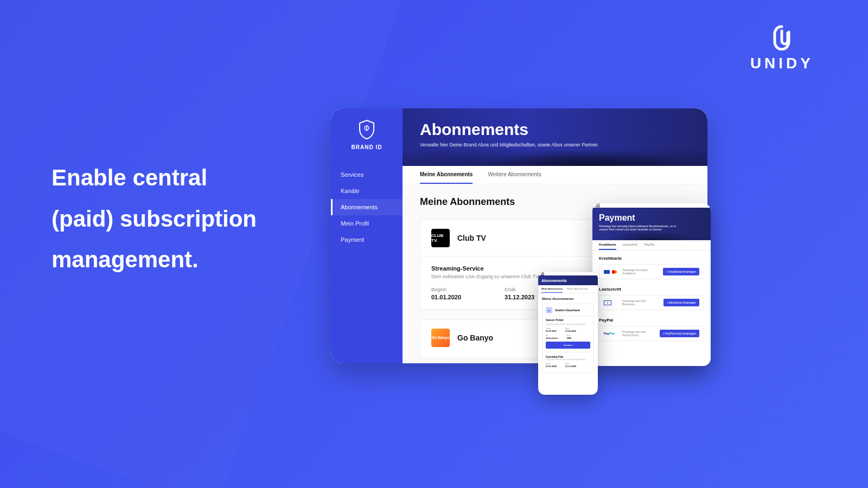 The height and width of the screenshot is (488, 868). What do you see at coordinates (568, 280) in the screenshot?
I see `phone-page-title: Abonnements` at bounding box center [568, 280].